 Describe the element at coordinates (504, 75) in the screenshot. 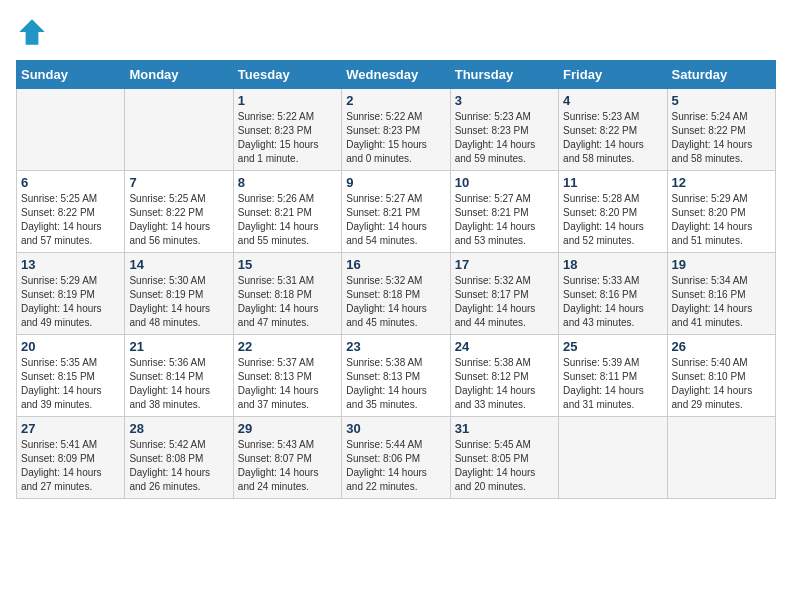

I see `weekday-header-thursday: Thursday` at that location.